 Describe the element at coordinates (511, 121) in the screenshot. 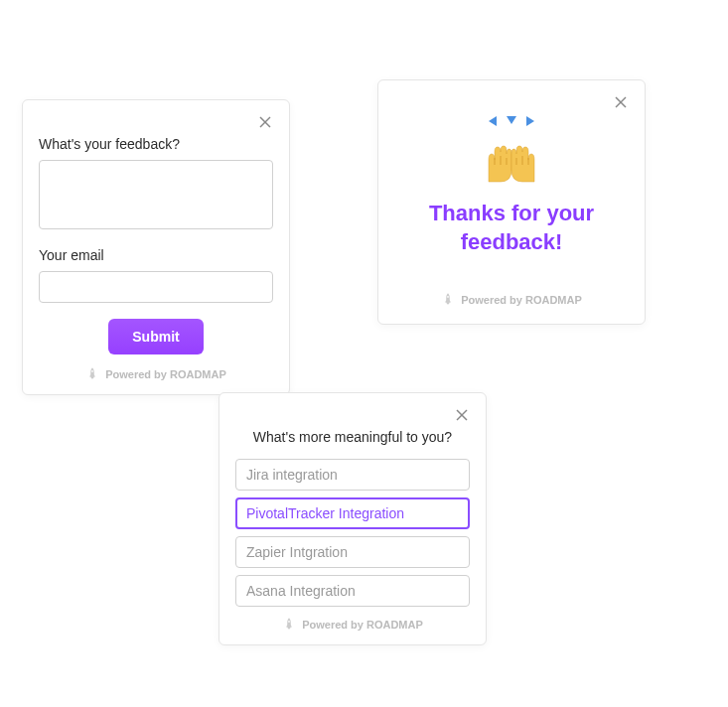

I see `confetti-triangles` at that location.